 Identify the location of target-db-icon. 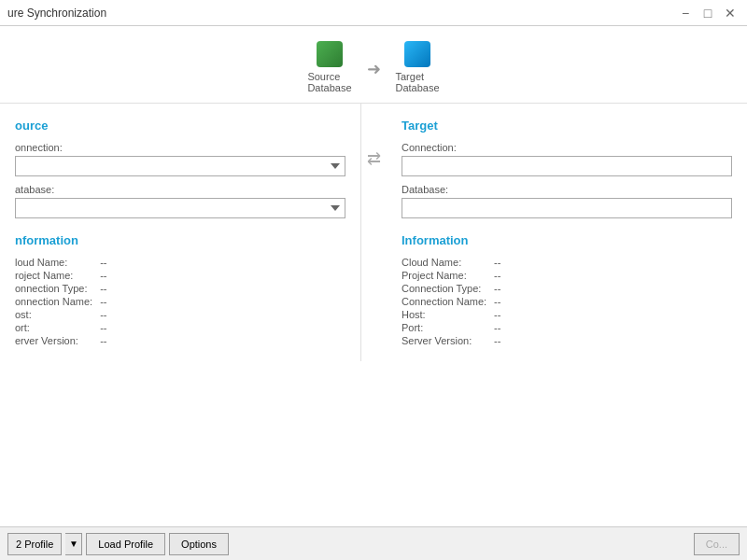
(417, 54).